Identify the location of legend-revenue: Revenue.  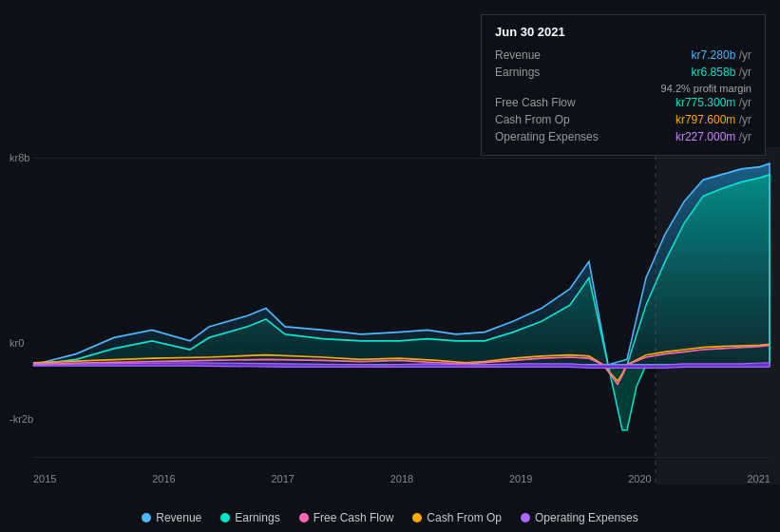
(171, 518).